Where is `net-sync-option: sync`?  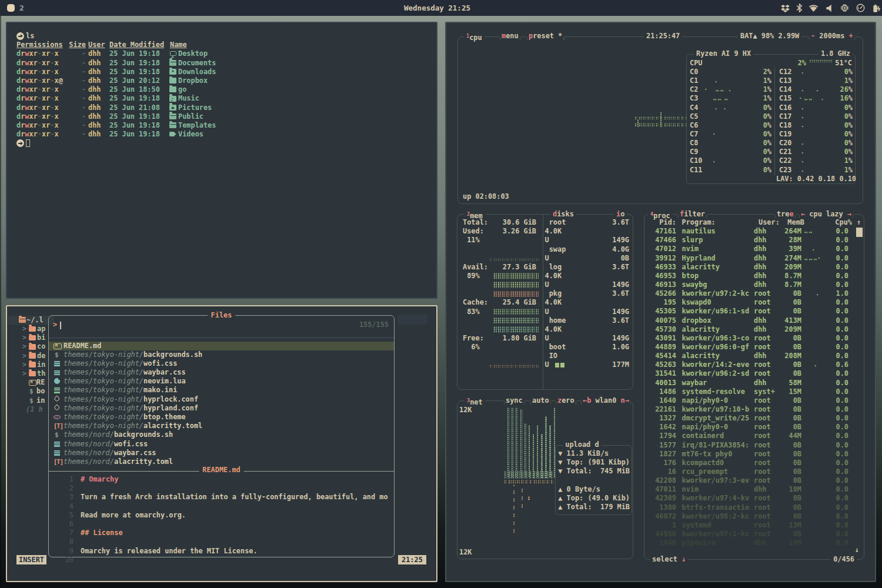 net-sync-option: sync is located at coordinates (514, 401).